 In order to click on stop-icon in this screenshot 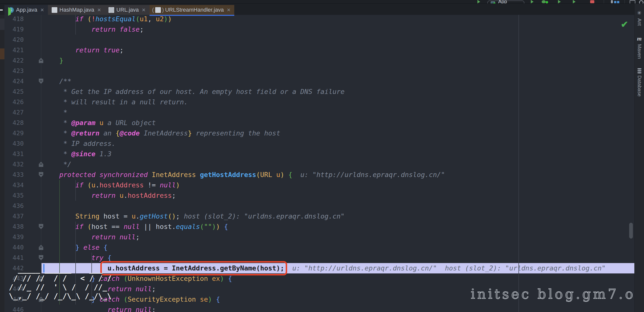, I will do `click(592, 2)`.